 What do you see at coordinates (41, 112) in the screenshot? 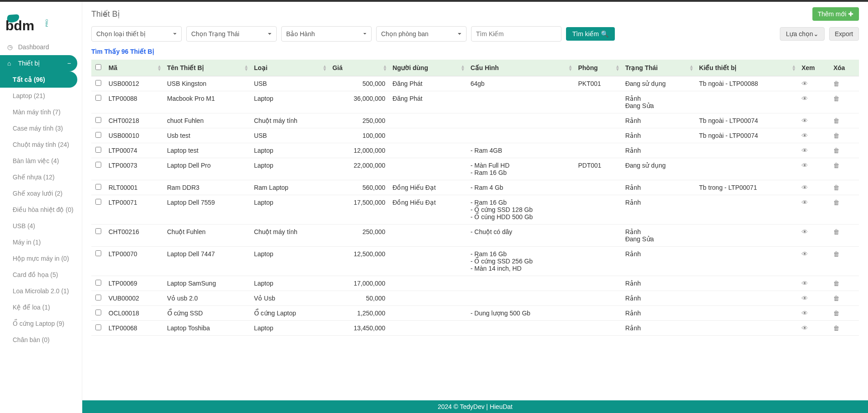
I see `sidebar-sub-item: Màn máy tính (7)` at bounding box center [41, 112].